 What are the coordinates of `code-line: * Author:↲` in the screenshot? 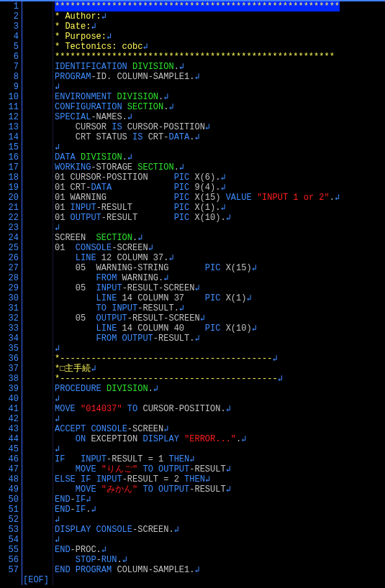 It's located at (197, 17).